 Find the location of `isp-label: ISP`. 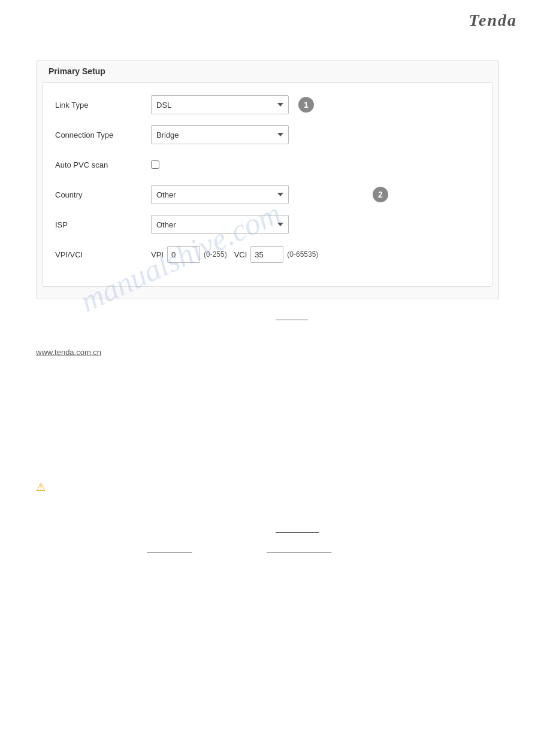

isp-label: ISP is located at coordinates (103, 225).